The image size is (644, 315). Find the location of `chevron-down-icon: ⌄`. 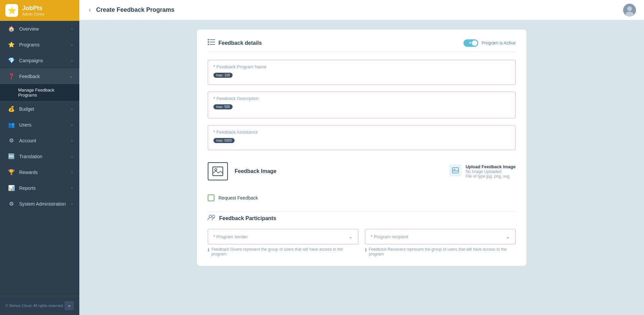

chevron-down-icon: ⌄ is located at coordinates (71, 76).